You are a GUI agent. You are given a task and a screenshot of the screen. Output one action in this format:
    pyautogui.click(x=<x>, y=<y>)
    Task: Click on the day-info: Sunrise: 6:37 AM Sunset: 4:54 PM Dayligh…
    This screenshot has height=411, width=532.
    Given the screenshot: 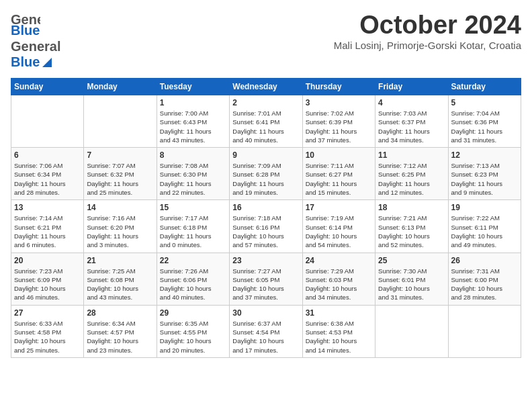 What is the action you would take?
    pyautogui.click(x=266, y=337)
    